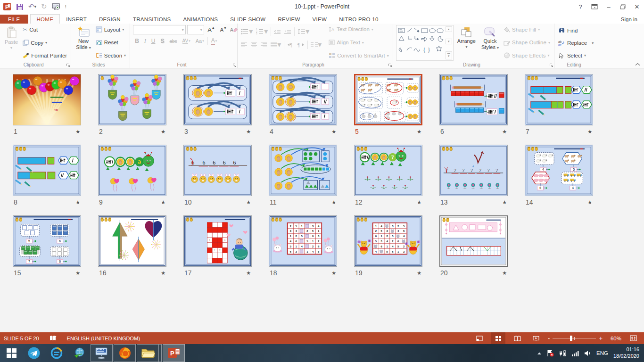 This screenshot has width=644, height=362. I want to click on cut-button: ✂ Cut, so click(45, 30).